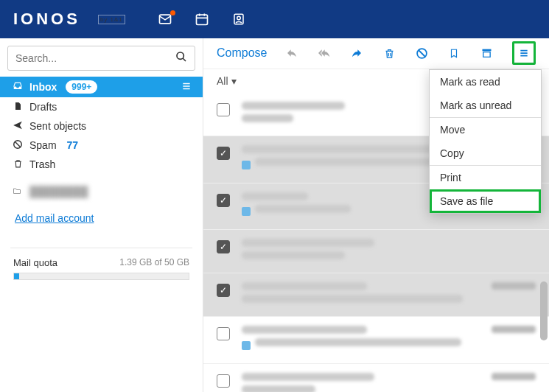 This screenshot has width=549, height=392. I want to click on archive-icon, so click(486, 53).